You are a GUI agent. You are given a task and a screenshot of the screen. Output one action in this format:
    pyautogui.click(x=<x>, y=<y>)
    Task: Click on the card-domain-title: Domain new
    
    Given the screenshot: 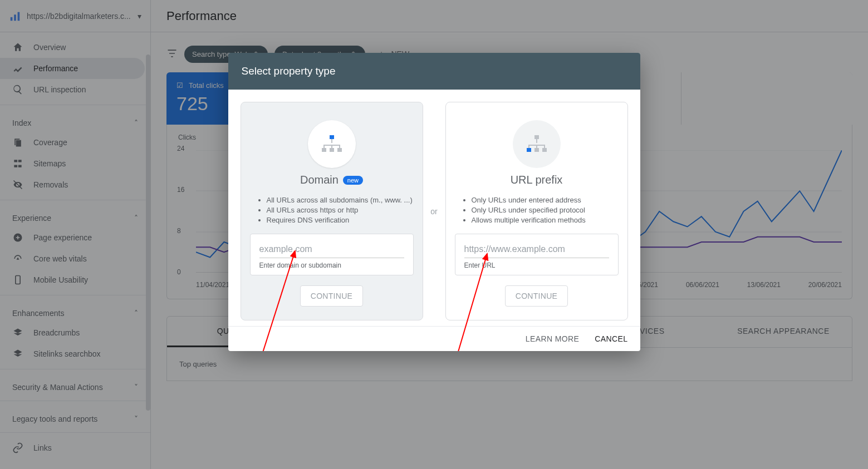 What is the action you would take?
    pyautogui.click(x=332, y=180)
    